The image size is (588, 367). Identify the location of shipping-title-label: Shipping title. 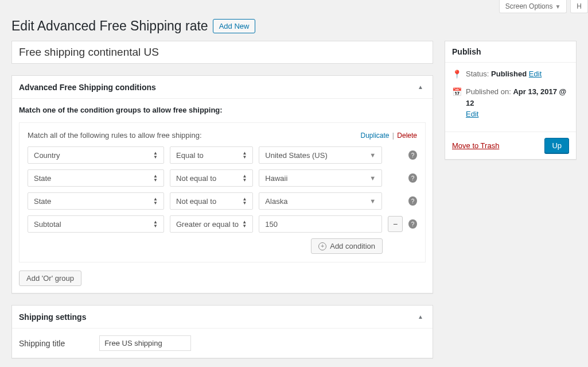
(42, 343).